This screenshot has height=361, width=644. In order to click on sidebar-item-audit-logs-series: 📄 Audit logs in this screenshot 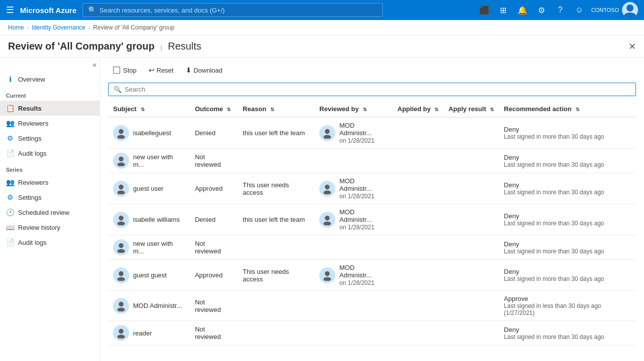, I will do `click(50, 242)`.